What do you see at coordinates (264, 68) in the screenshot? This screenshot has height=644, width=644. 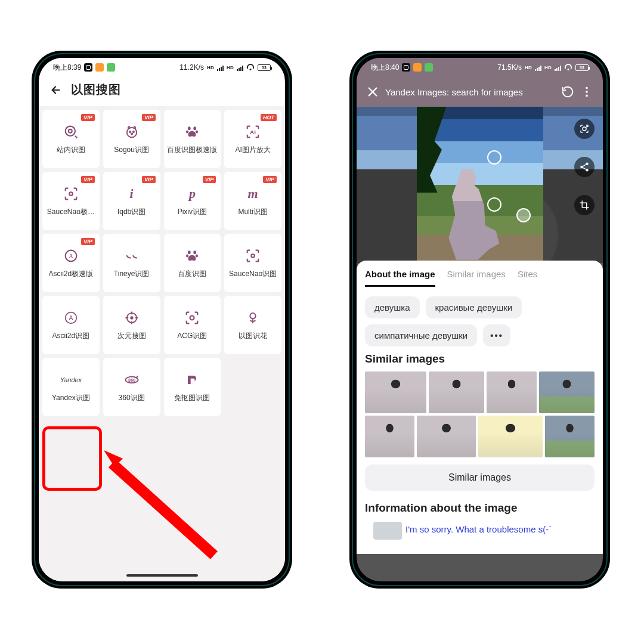 I see `battery-icon: 53` at bounding box center [264, 68].